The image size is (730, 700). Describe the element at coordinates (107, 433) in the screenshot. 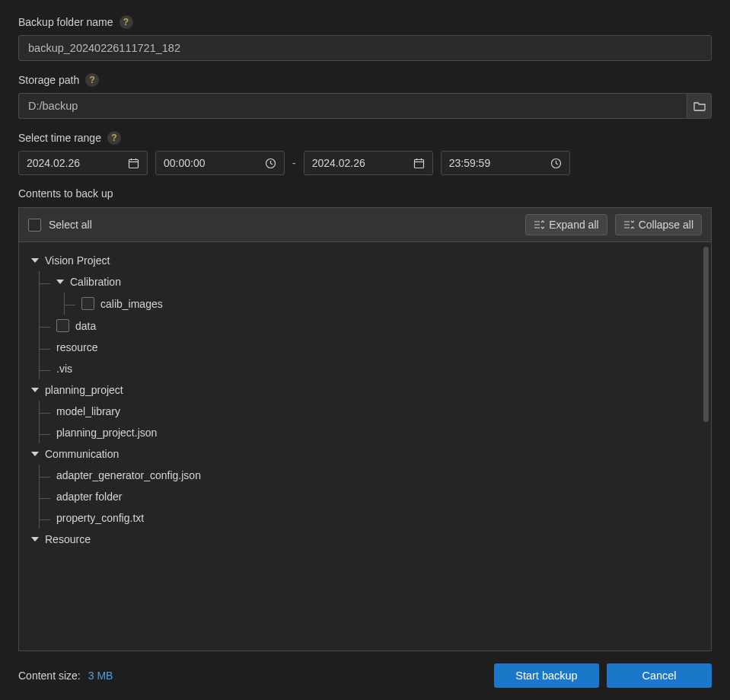

I see `tree-item-label: planning_project.json` at that location.